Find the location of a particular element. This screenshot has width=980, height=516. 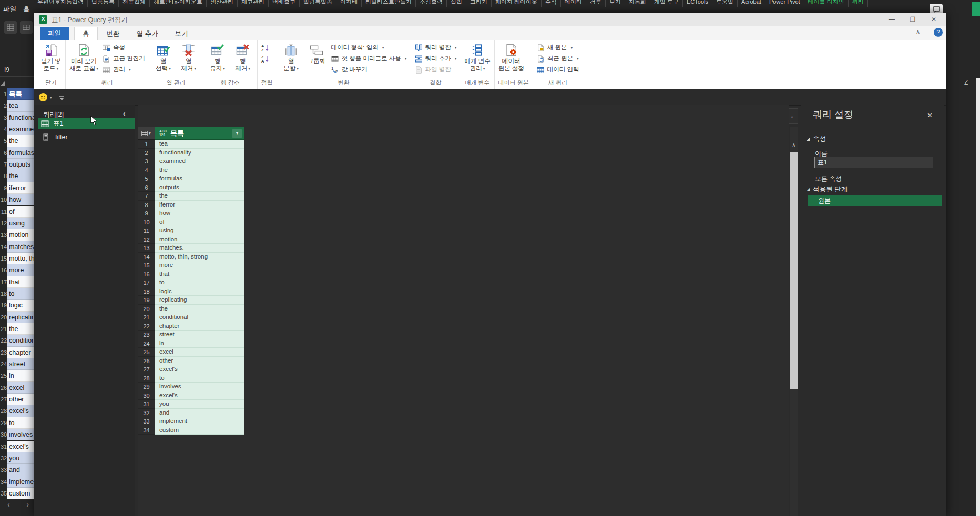

excel-cell: in is located at coordinates (20, 376).